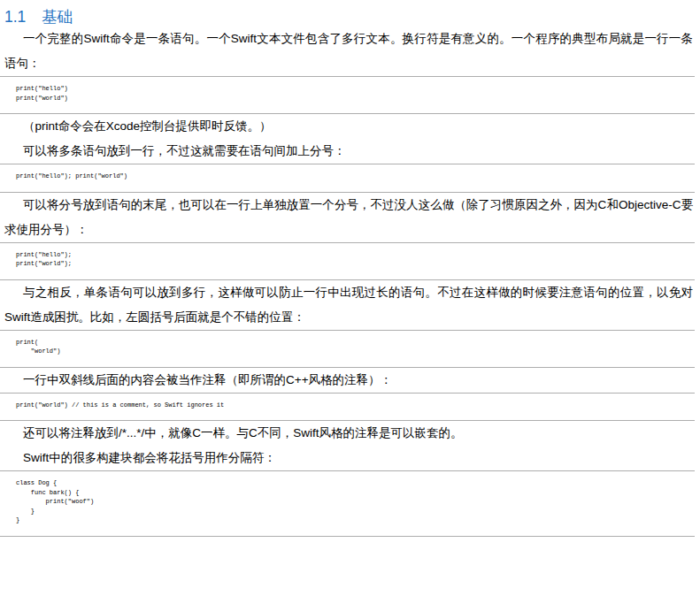 The height and width of the screenshot is (596, 700). What do you see at coordinates (349, 458) in the screenshot?
I see `paragraph-curly-braces: Swift中的很多构建块都会将花括号用作分隔符：` at bounding box center [349, 458].